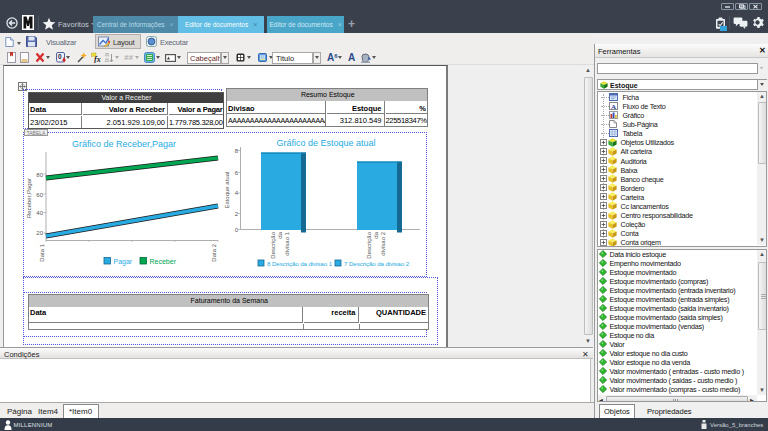 The width and height of the screenshot is (768, 431). I want to click on svg-text: 40, so click(40, 213).